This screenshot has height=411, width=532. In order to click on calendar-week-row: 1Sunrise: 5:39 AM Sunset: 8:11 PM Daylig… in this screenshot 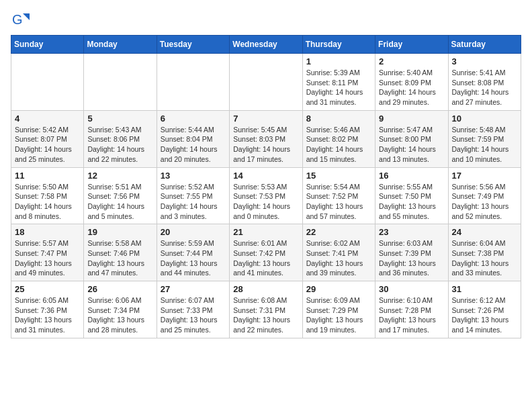, I will do `click(266, 82)`.